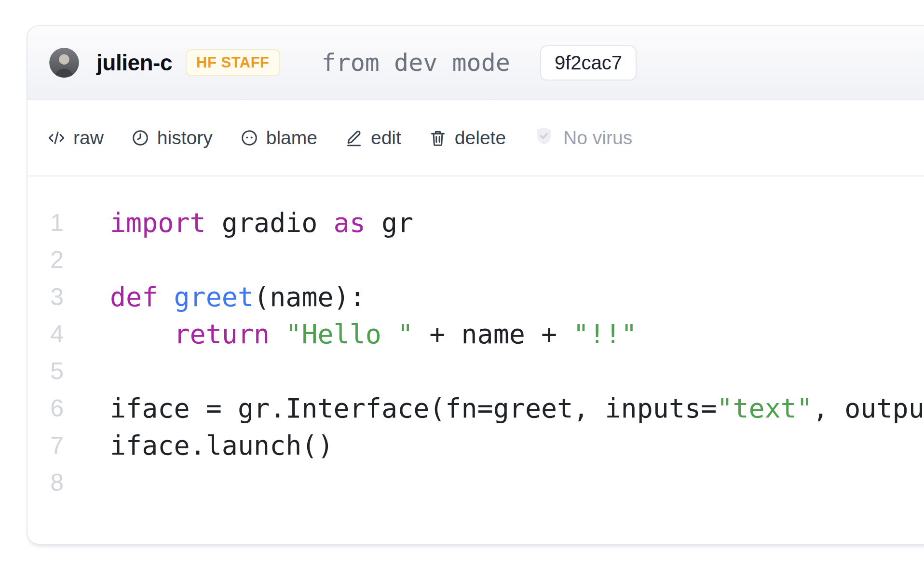 The height and width of the screenshot is (565, 924). I want to click on code-line: 5, so click(476, 371).